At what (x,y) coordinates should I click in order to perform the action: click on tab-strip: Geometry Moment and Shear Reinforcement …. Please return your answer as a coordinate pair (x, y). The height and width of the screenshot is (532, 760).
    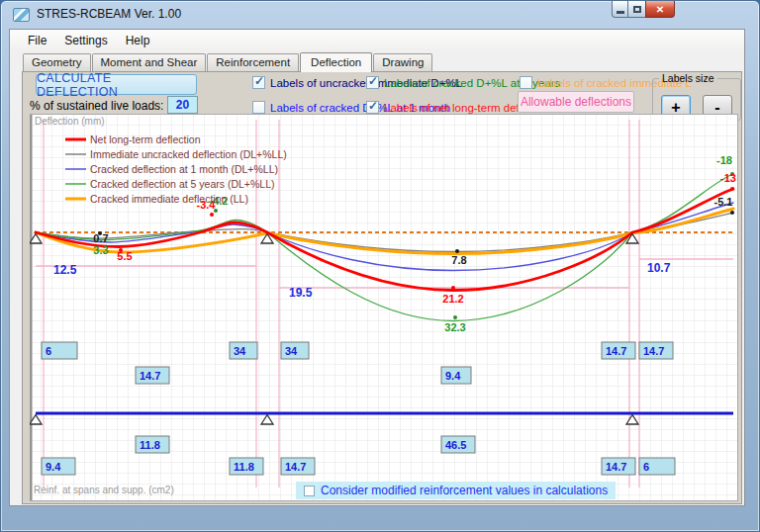
    Looking at the image, I should click on (377, 61).